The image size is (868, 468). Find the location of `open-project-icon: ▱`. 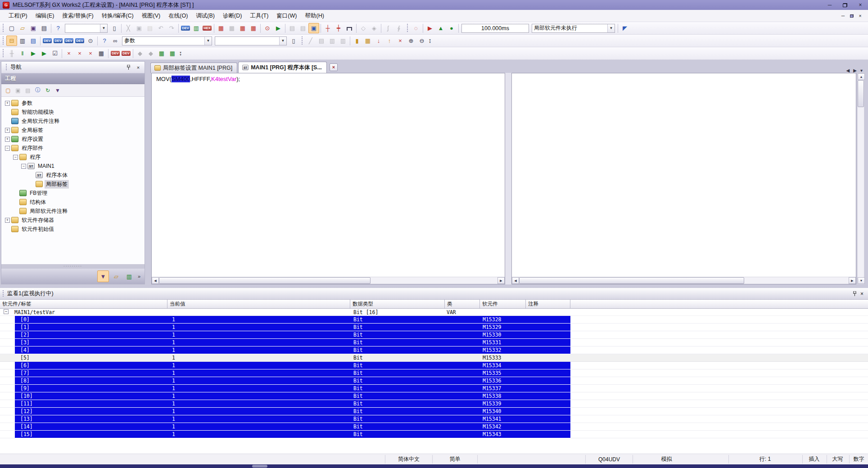

open-project-icon: ▱ is located at coordinates (23, 28).